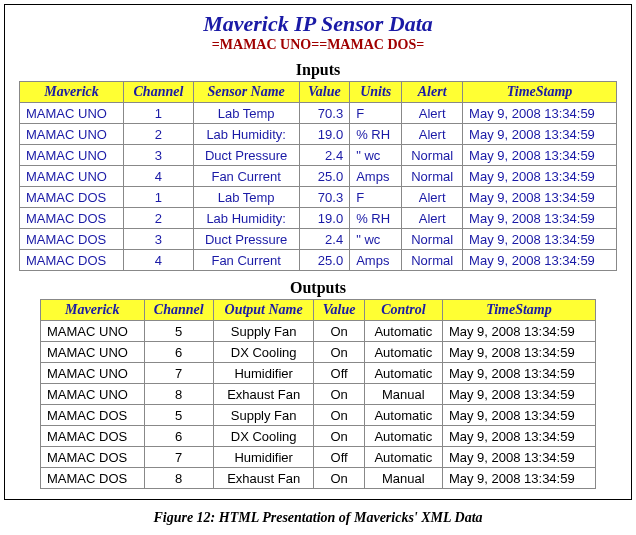 This screenshot has height=535, width=636. Describe the element at coordinates (432, 92) in the screenshot. I see `col-alert: Alert` at that location.